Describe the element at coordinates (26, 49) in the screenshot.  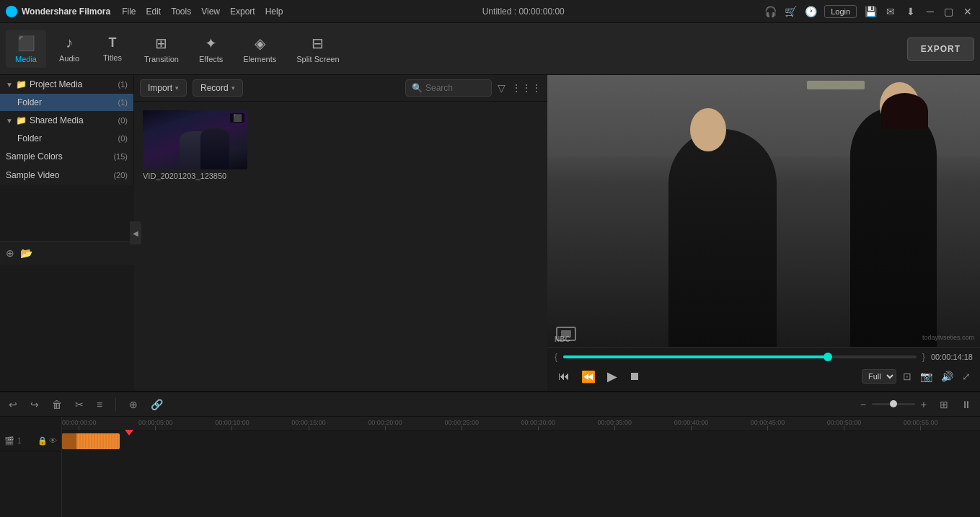
I see `toolbar-media: ⬛ Media` at that location.